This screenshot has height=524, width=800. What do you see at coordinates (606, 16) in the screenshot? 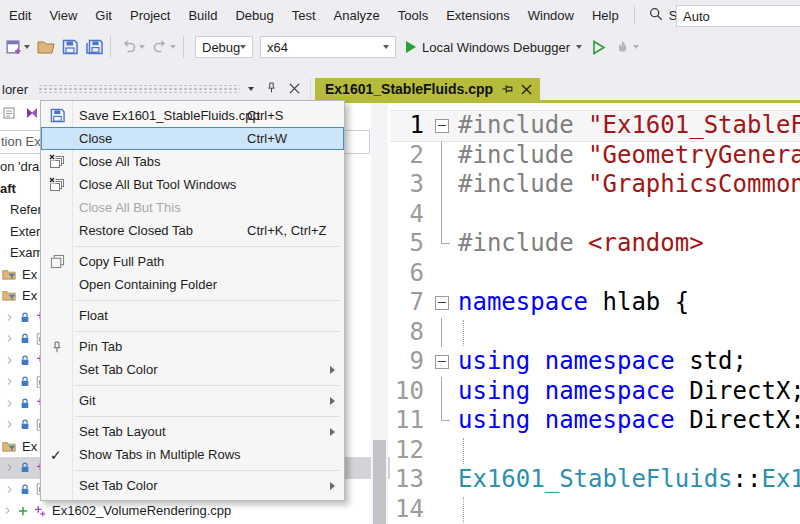
I see `menu-help: Help` at bounding box center [606, 16].